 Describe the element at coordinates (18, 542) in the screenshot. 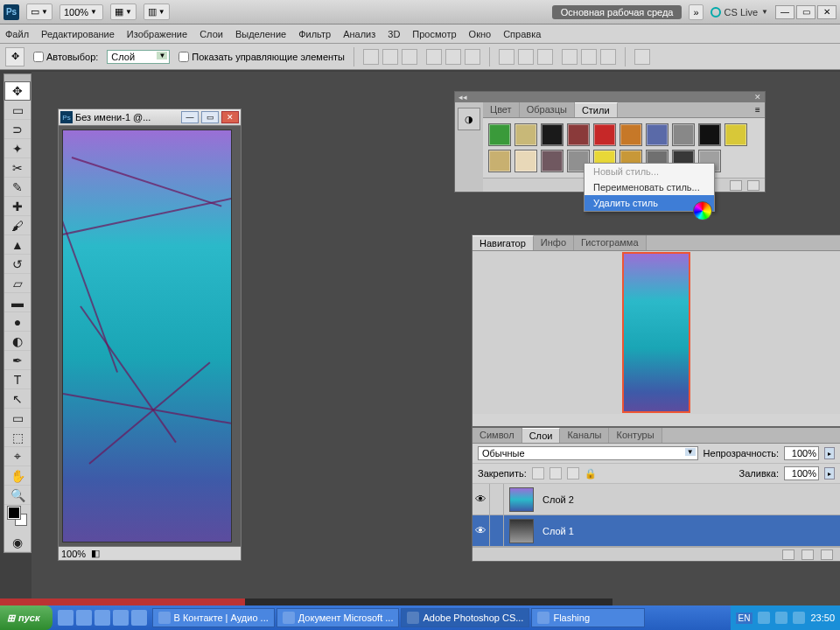

I see `quickmask-tool: ◉` at that location.